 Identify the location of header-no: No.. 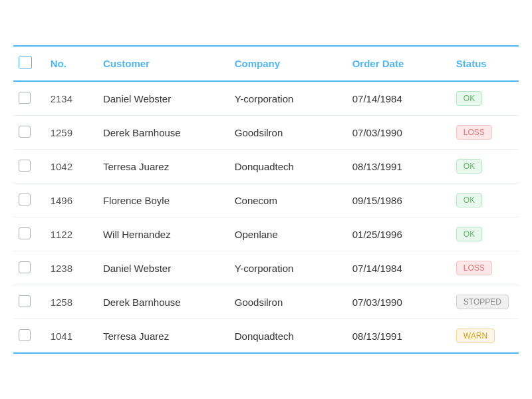
(69, 64).